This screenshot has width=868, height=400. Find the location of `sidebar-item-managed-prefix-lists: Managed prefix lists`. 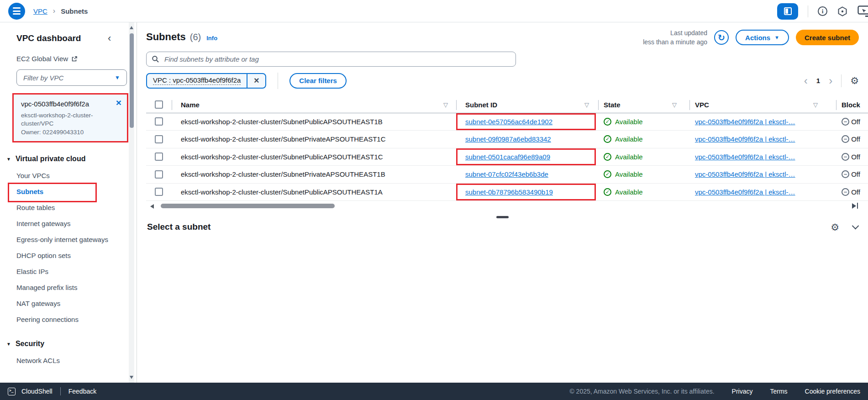

sidebar-item-managed-prefix-lists: Managed prefix lists is located at coordinates (63, 288).